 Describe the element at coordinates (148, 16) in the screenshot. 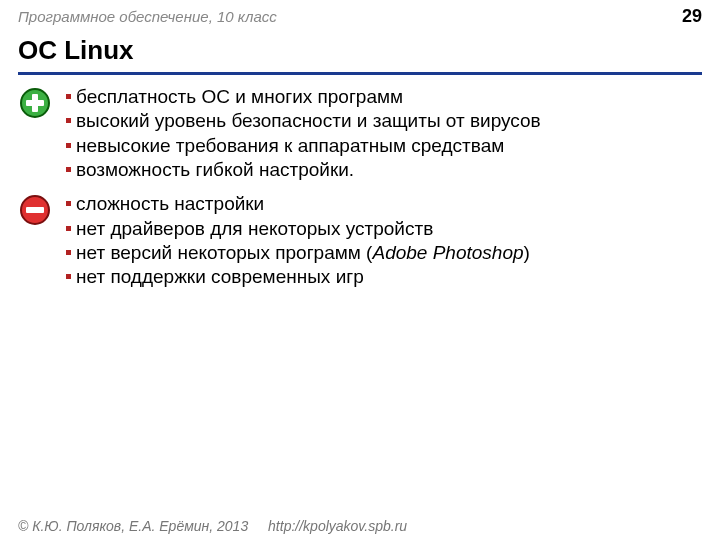

I see `breadcrumb: Программное обеспечение, 10 класс` at that location.